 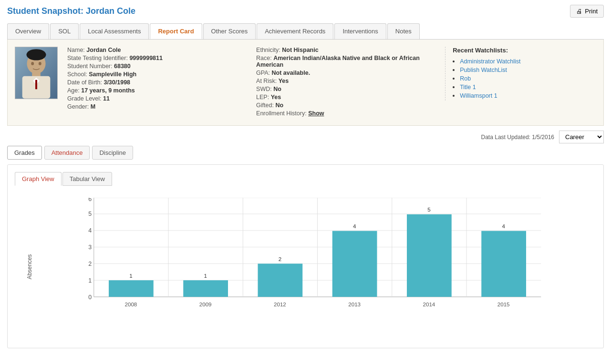 I want to click on student-number-row: Student Number: 68380, so click(x=157, y=66).